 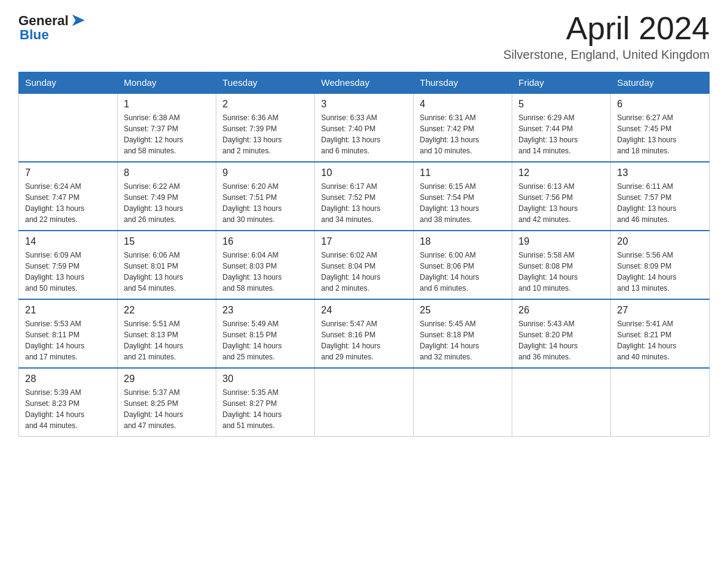 What do you see at coordinates (660, 104) in the screenshot?
I see `day-number: 6` at bounding box center [660, 104].